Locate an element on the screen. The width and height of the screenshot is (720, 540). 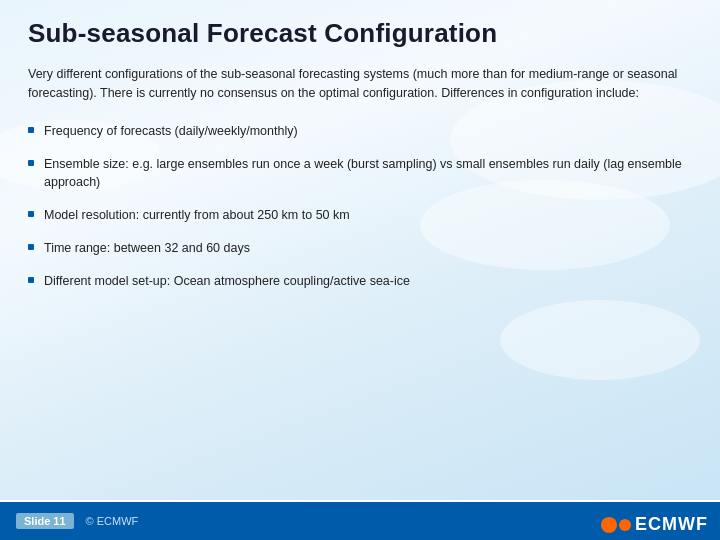
bullet-text-1: Frequency of forecasts (daily/weekly/mon… is located at coordinates (171, 132).